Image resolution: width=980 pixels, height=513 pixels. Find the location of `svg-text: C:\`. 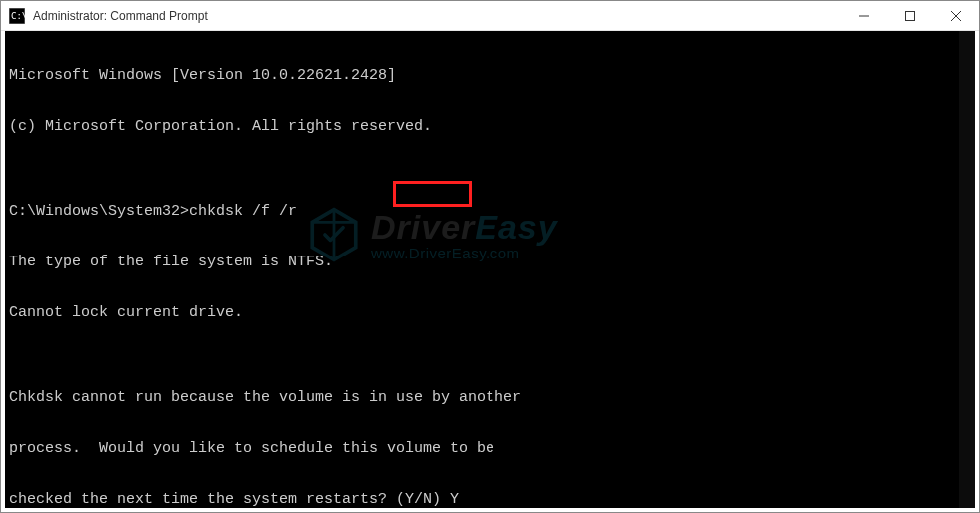

svg-text: C:\ is located at coordinates (18, 16).